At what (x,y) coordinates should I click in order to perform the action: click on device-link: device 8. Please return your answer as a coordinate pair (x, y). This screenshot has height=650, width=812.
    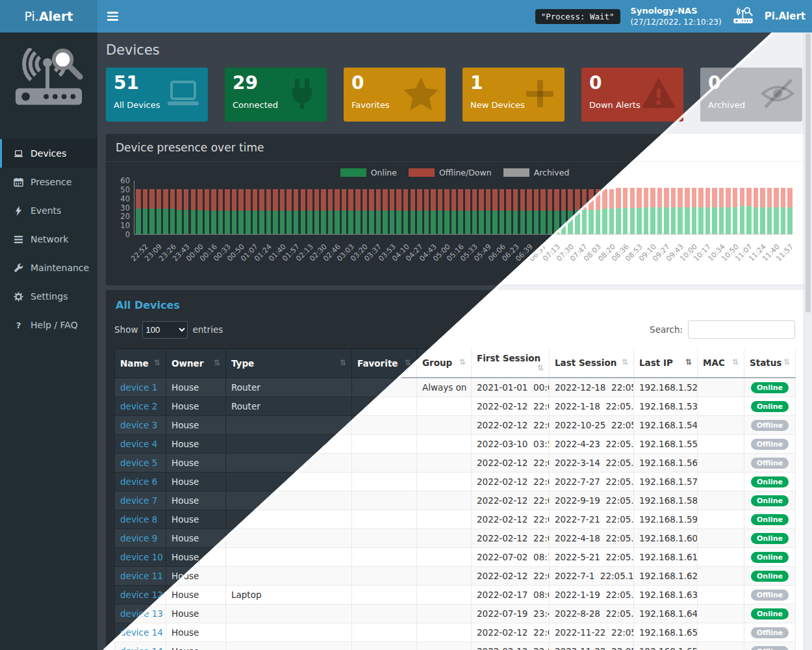
    Looking at the image, I should click on (139, 519).